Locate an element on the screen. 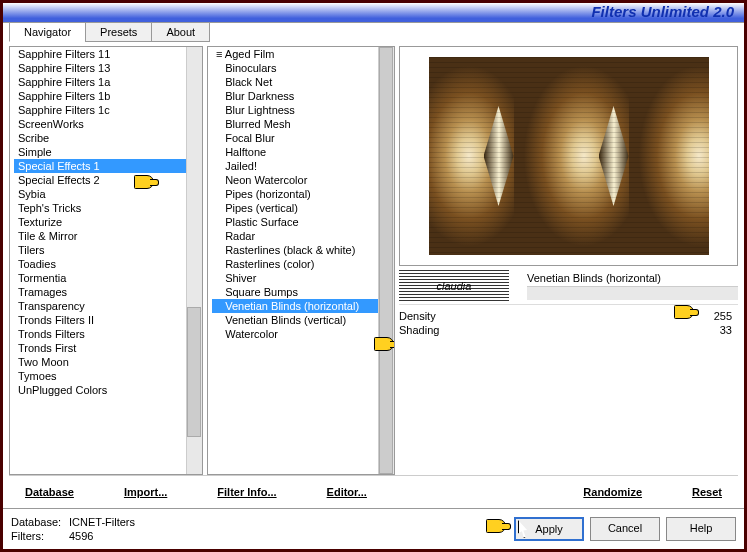  category-item: Tile & Mirror is located at coordinates (108, 236).